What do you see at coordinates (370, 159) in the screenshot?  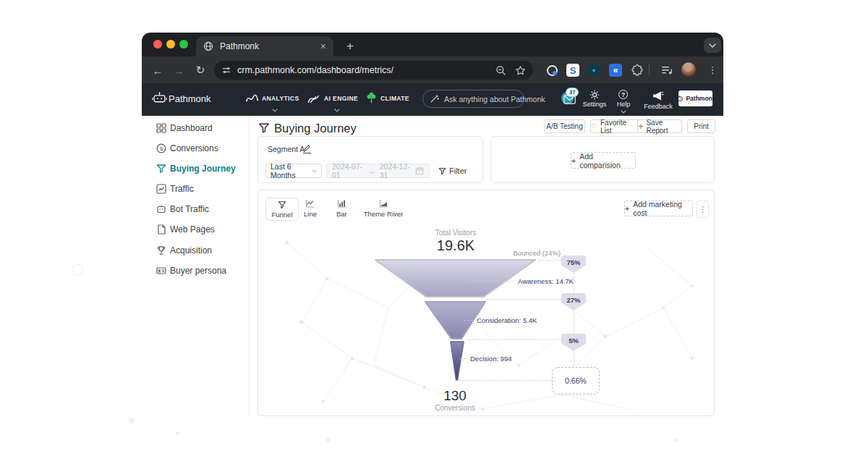 I see `segment-panel: Segment A Last 6 Months 2024-07-01 → 202…` at bounding box center [370, 159].